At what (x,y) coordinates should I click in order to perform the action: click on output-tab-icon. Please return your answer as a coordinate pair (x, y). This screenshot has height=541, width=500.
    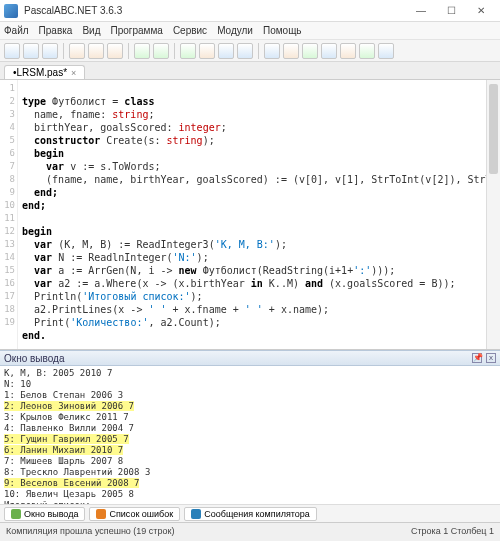
    Looking at the image, I should click on (16, 514).